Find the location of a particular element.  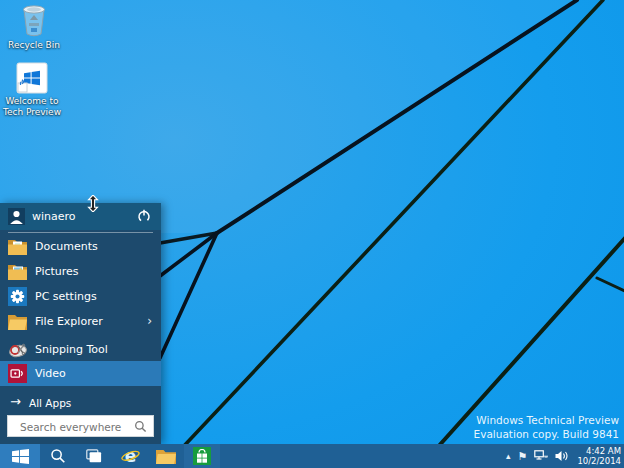

volume-icon is located at coordinates (562, 456).